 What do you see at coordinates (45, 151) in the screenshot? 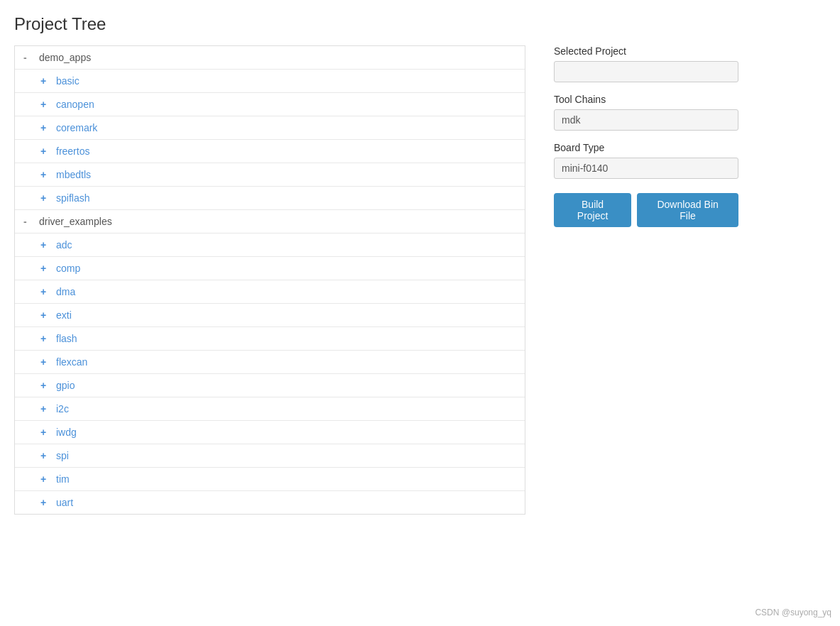
I see `toggle-icon-freertos: +` at bounding box center [45, 151].